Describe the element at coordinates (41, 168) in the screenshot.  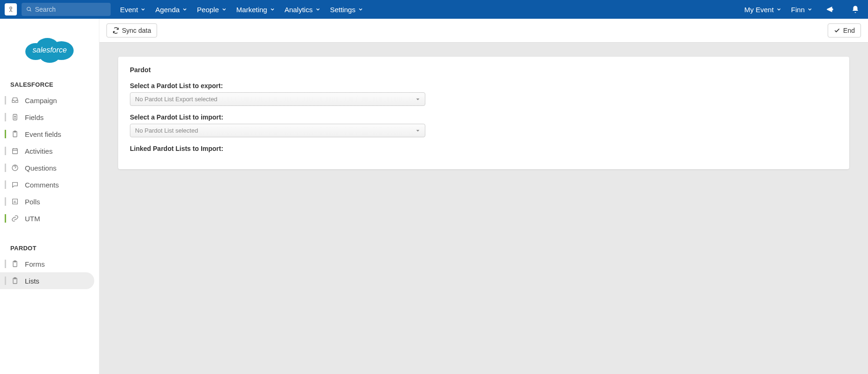
I see `sidebar-item-label: Questions` at that location.